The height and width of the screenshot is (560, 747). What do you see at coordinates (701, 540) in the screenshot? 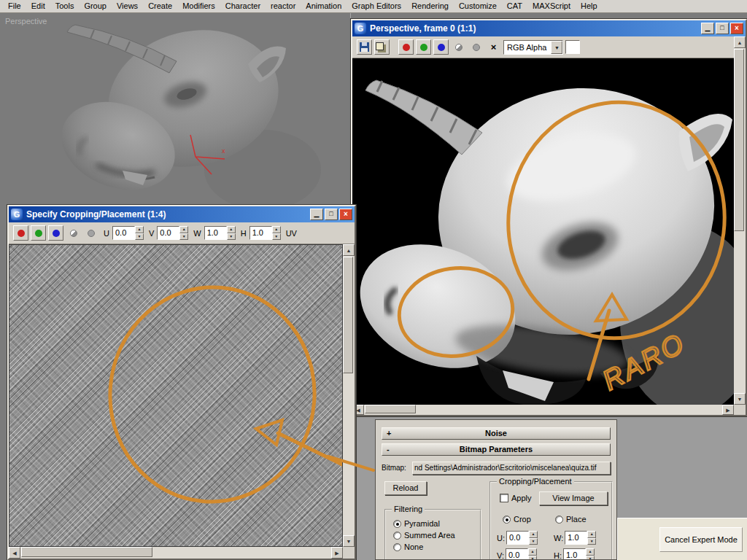
I see `cancel-expert-mode-button: Cancel Expert Mode` at bounding box center [701, 540].